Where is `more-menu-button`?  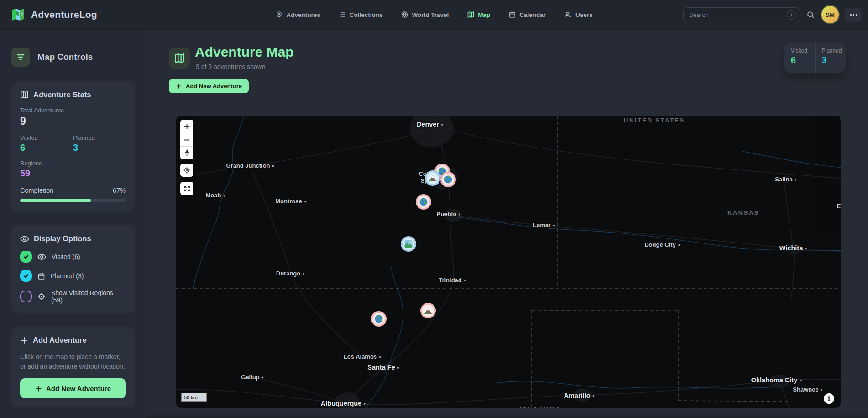 more-menu-button is located at coordinates (853, 15).